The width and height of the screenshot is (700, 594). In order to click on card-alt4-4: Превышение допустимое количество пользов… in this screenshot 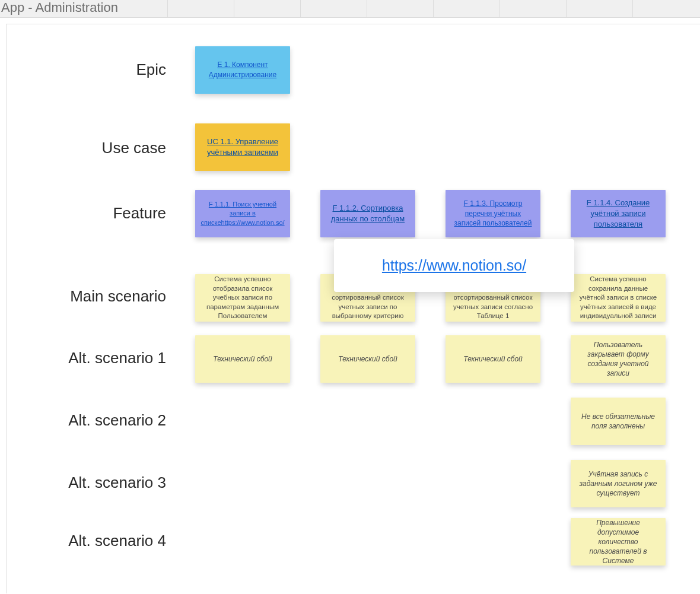, I will do `click(618, 542)`.